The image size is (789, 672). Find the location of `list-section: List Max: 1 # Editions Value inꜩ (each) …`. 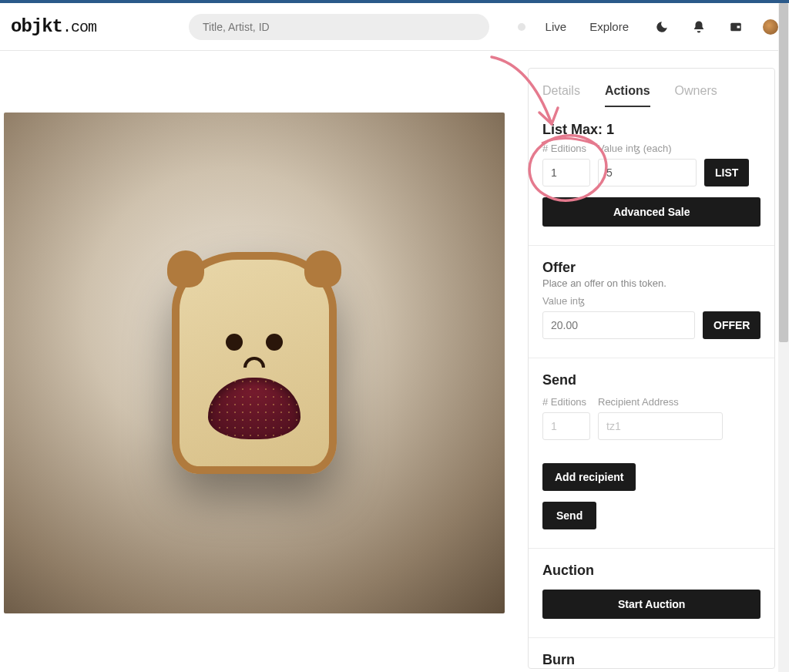

list-section: List Max: 1 # Editions Value inꜩ (each) … is located at coordinates (652, 177).